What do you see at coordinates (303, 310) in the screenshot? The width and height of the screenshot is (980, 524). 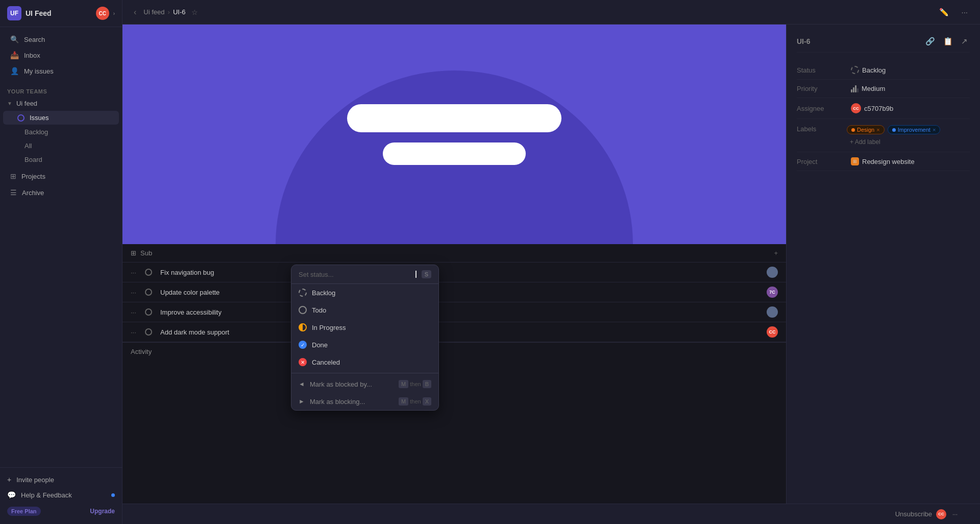 I see `todo-status-icon` at bounding box center [303, 310].